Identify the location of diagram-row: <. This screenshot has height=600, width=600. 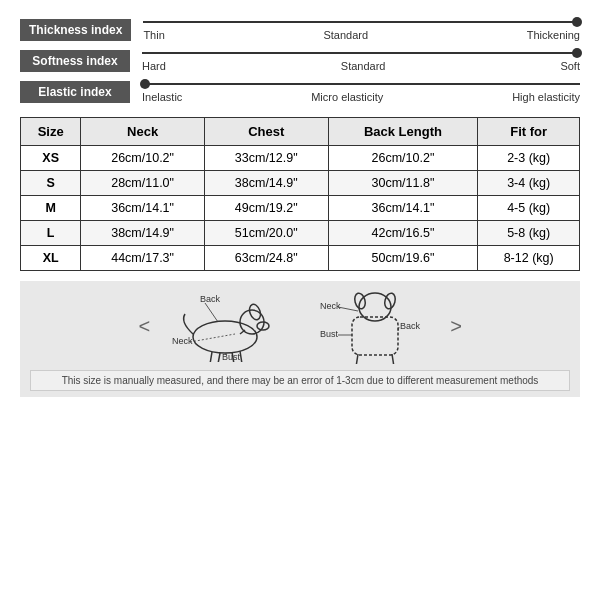
(300, 326).